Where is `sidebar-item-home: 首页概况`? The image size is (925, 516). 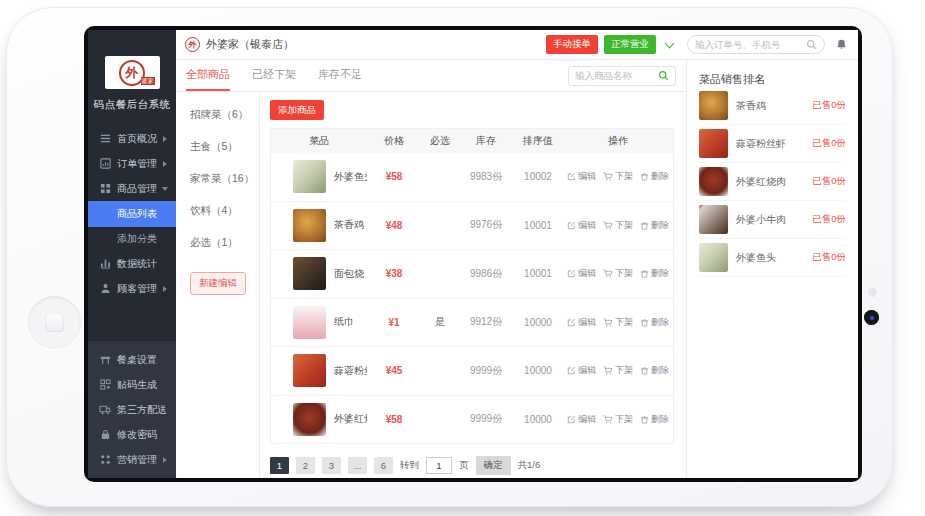 sidebar-item-home: 首页概况 is located at coordinates (132, 138).